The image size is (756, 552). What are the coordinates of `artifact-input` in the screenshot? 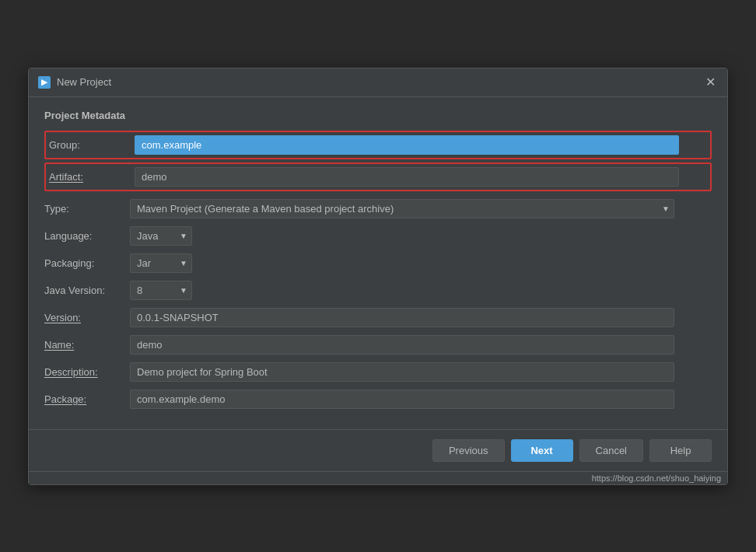 It's located at (407, 177).